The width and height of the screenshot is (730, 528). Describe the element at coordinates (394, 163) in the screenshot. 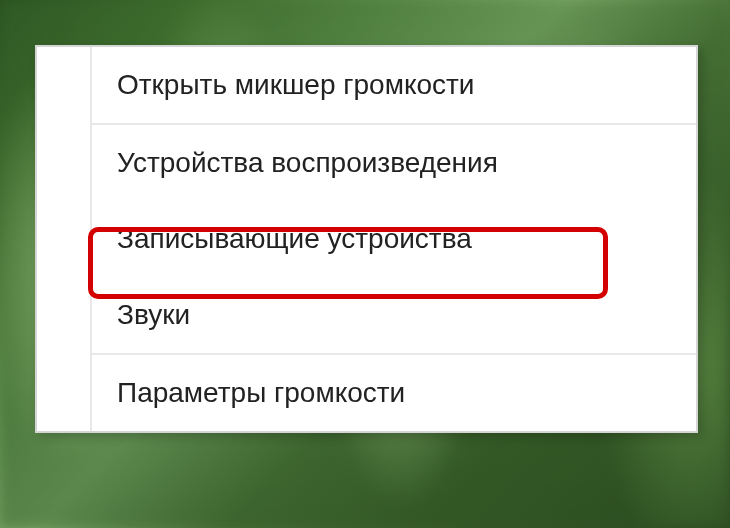

I see `menu-item-playback-devices: Устройства воспроизведения` at that location.